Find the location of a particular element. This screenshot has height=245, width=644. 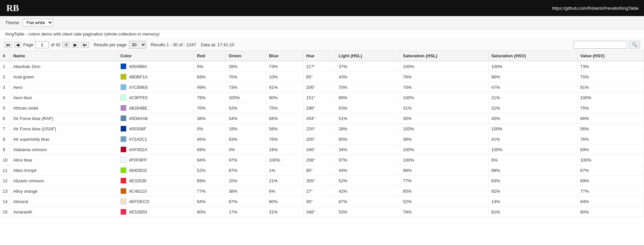

table-row: 11Alien Armpit#84DE0252%87%1%85°44%98%99… is located at coordinates (322, 170).